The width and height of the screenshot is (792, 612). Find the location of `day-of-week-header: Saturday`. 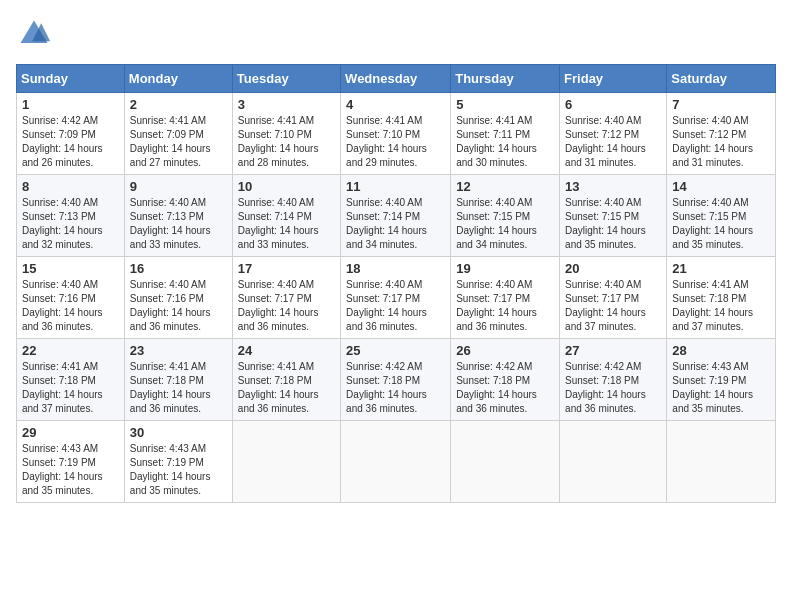

day-of-week-header: Saturday is located at coordinates (722, 79).